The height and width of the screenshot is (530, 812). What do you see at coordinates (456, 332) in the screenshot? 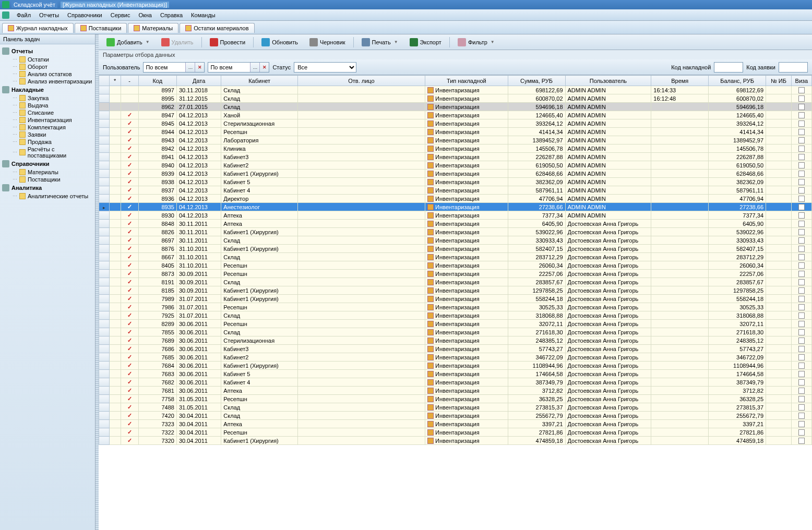
I see `table-row: ✓785530.06.2011СкладИнвентаризация271618…` at bounding box center [456, 332].